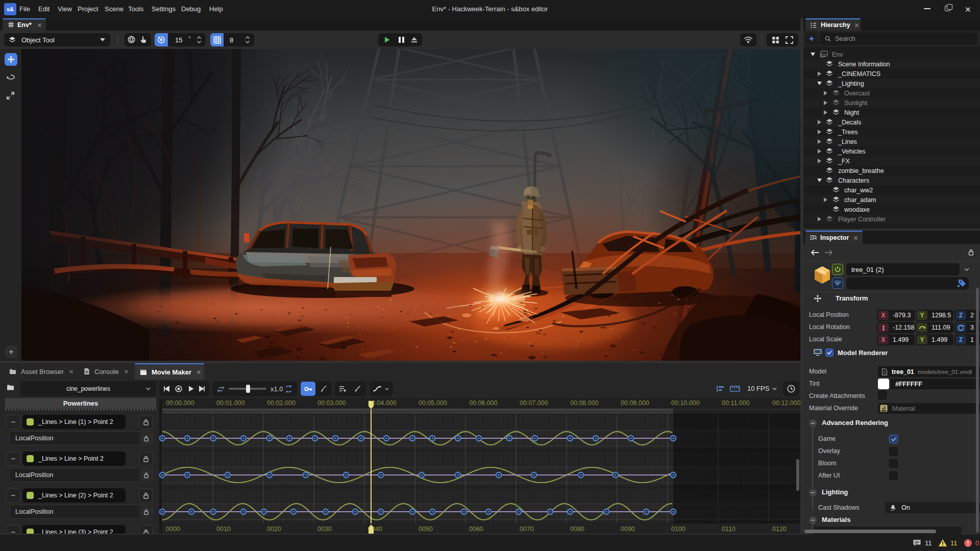  I want to click on svg-text: 0030, so click(325, 529).